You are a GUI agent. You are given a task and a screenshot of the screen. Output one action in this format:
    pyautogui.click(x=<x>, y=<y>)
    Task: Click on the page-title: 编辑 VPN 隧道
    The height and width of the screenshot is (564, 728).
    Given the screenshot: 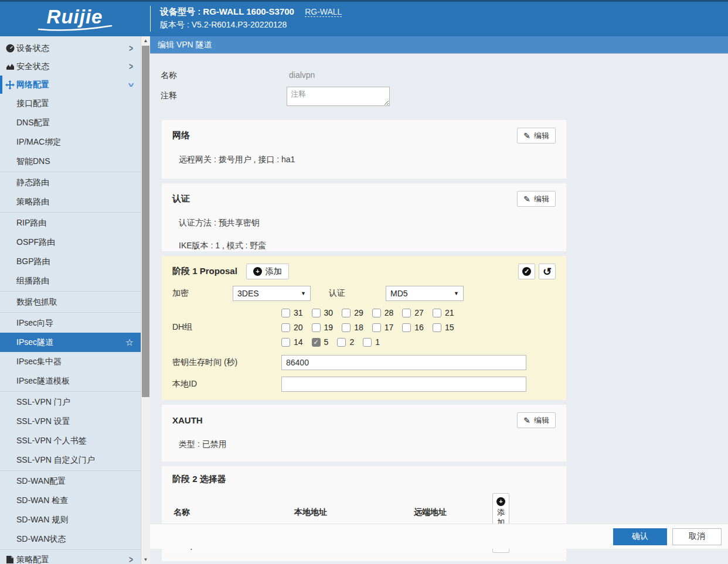 What is the action you would take?
    pyautogui.click(x=439, y=45)
    